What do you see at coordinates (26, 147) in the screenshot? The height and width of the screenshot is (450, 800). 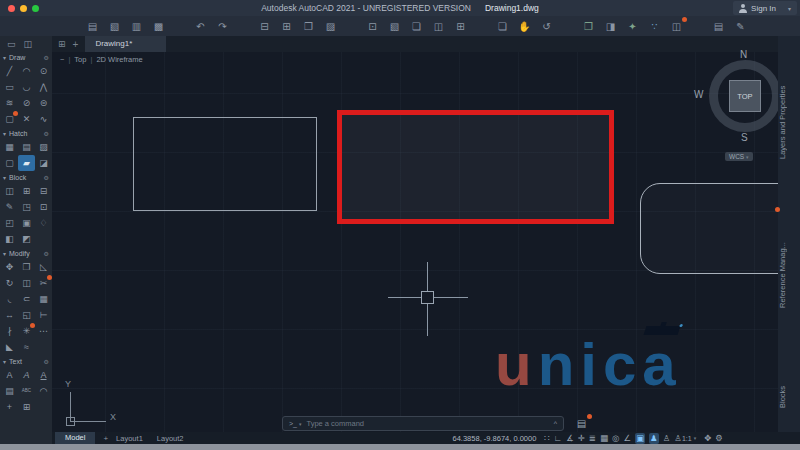 I see `hatch-lines-icon: ▤` at bounding box center [26, 147].